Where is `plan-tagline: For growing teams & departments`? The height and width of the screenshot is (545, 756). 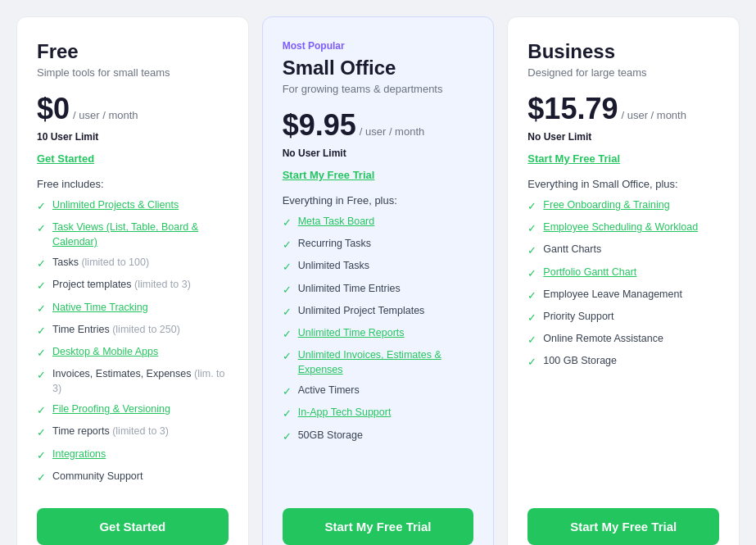
plan-tagline: For growing teams & departments is located at coordinates (378, 89).